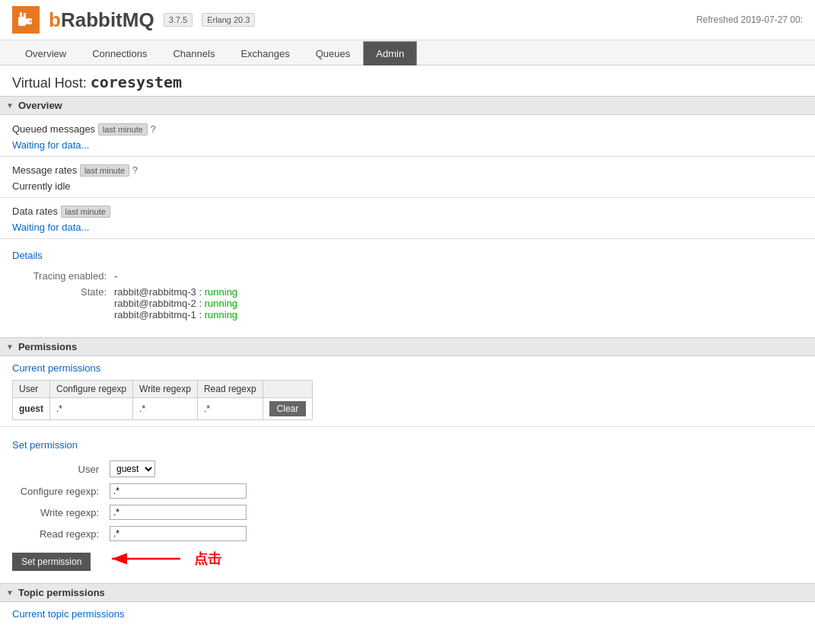  I want to click on permissions-section-header: ▼ Permissions, so click(408, 347).